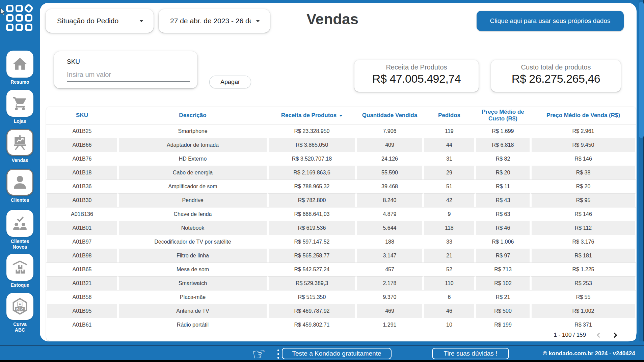 The image size is (644, 362). I want to click on cell-pedidos: 46, so click(449, 311).